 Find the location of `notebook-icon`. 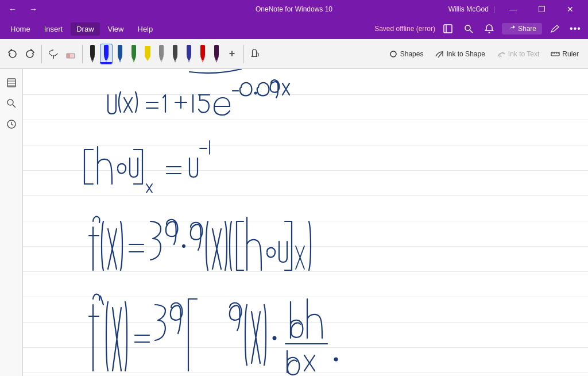

notebook-icon is located at coordinates (448, 29).